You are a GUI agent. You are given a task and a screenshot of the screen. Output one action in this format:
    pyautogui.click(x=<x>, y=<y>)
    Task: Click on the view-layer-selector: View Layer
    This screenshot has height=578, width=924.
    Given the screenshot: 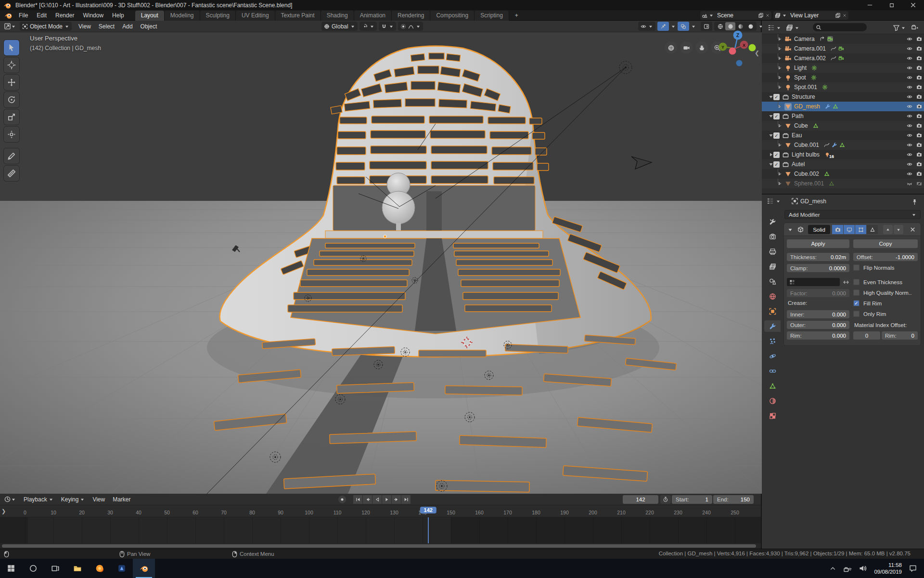 What is the action you would take?
    pyautogui.click(x=811, y=15)
    